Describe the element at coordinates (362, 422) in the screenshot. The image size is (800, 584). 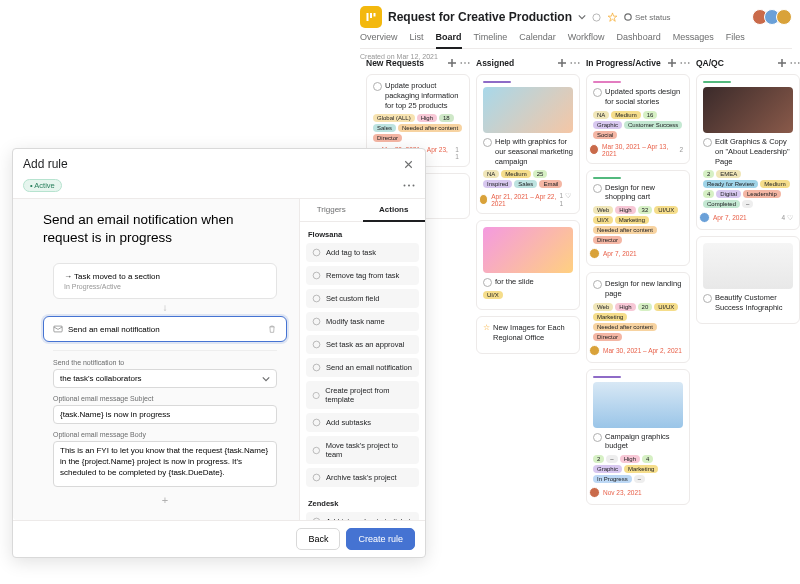
I see `action-option: Add subtasks` at that location.